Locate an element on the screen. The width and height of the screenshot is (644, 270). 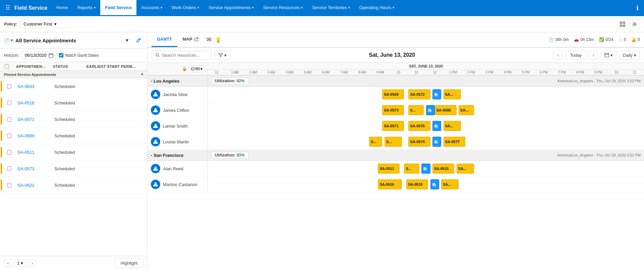
td-appointment: SA-0569 is located at coordinates (33, 136).